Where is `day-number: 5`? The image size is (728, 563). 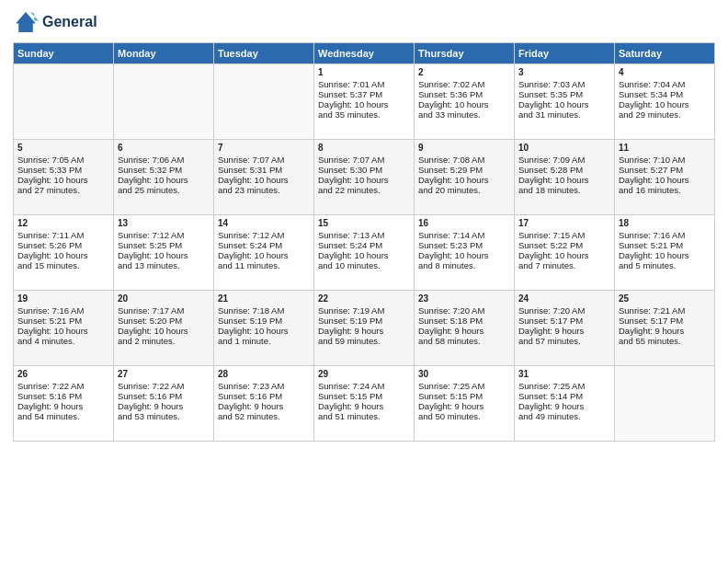
day-number: 5 is located at coordinates (63, 147).